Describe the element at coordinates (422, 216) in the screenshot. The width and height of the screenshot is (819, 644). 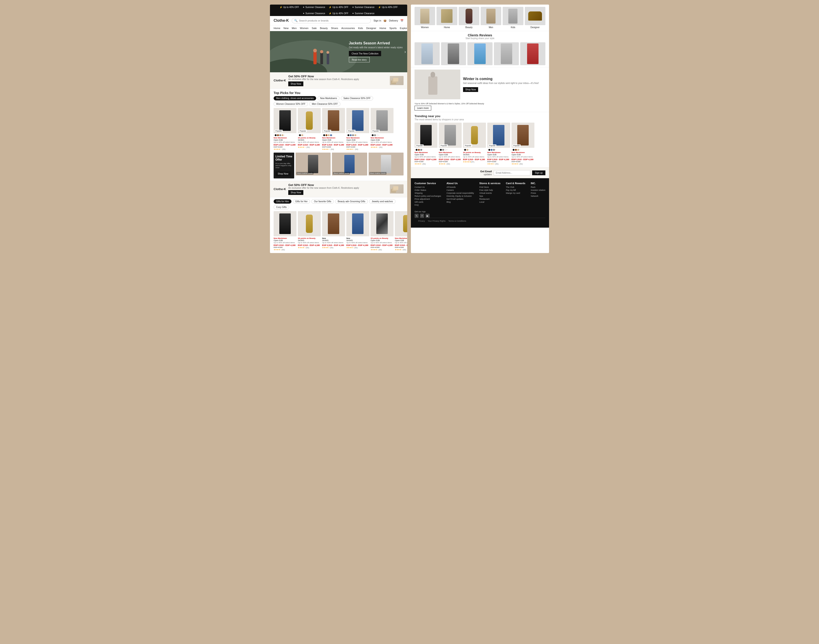
I see `facebook-icon: f` at that location.